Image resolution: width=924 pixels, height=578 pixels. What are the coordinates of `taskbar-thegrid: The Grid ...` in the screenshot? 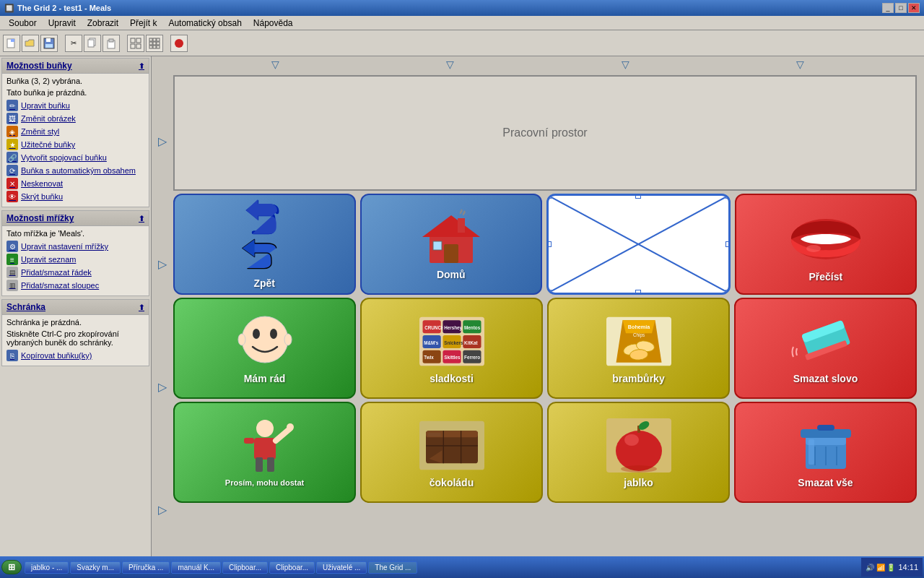 It's located at (393, 568).